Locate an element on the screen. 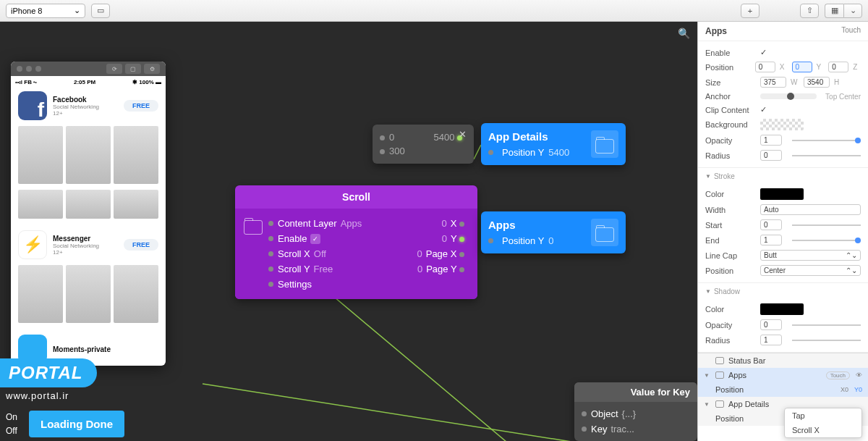 This screenshot has width=868, height=441. enable-checkbox: ✓ is located at coordinates (764, 52).